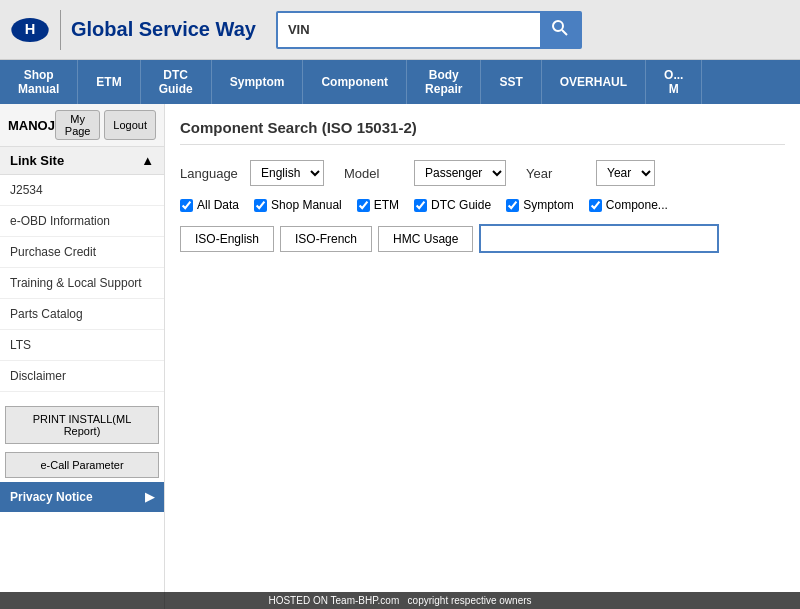  Describe the element at coordinates (674, 82) in the screenshot. I see `nav-item-other: O...M` at that location.